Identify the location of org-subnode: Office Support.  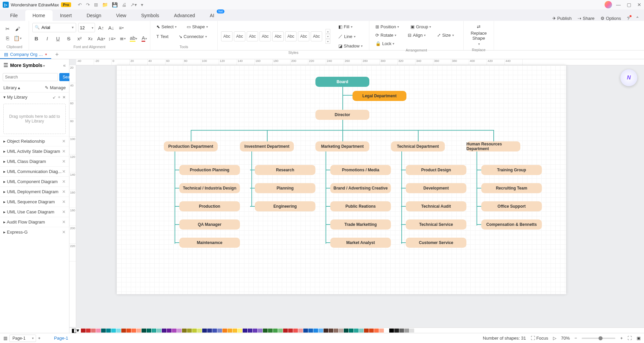
(512, 206).